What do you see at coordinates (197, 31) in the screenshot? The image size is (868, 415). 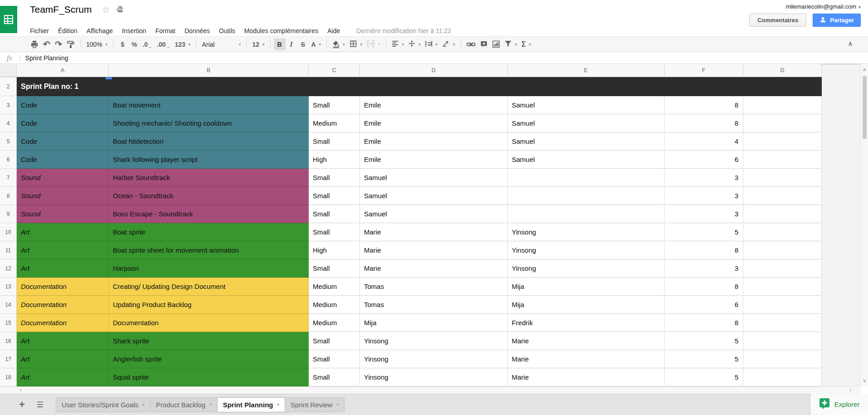 I see `menu-donnees: Données` at bounding box center [197, 31].